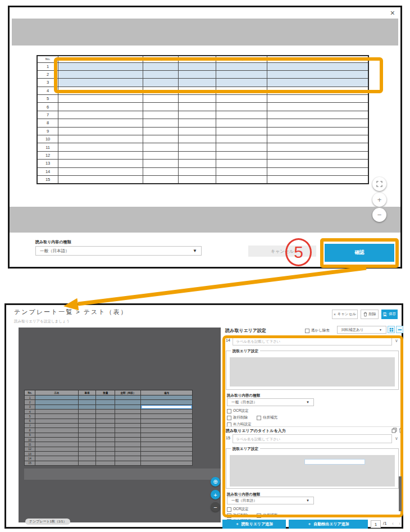 Image resolution: width=410 pixels, height=532 pixels. Describe the element at coordinates (240, 418) in the screenshot. I see `newline-removal-label: 改行削除` at that location.